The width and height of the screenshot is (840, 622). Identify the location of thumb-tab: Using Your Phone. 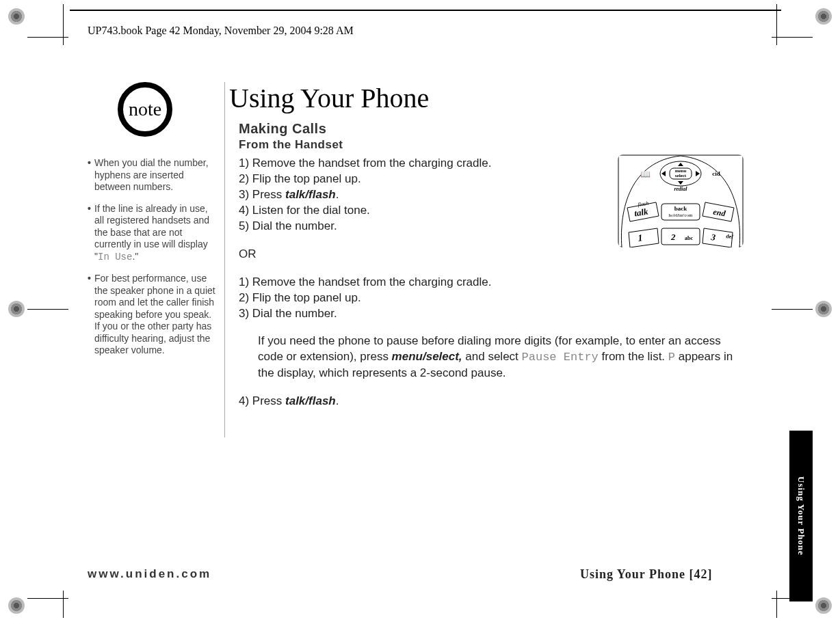
(801, 516).